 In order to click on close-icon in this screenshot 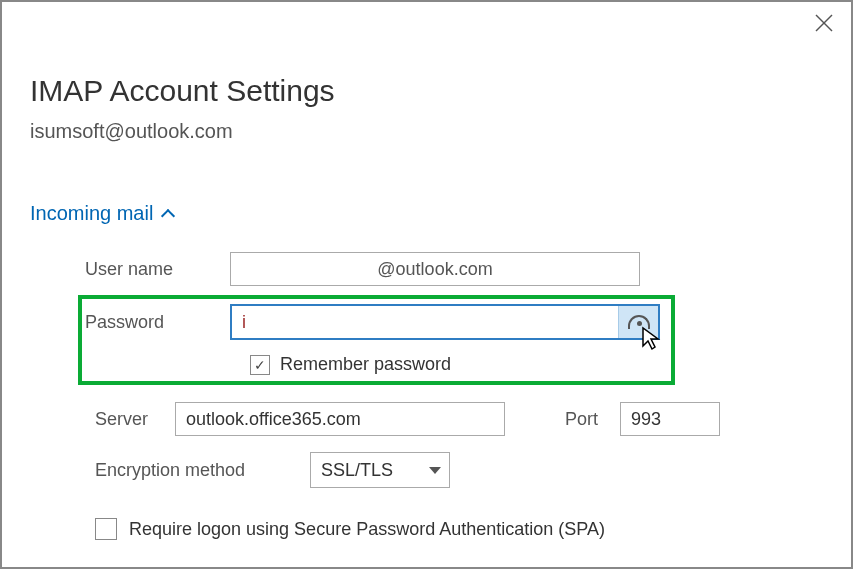, I will do `click(824, 23)`.